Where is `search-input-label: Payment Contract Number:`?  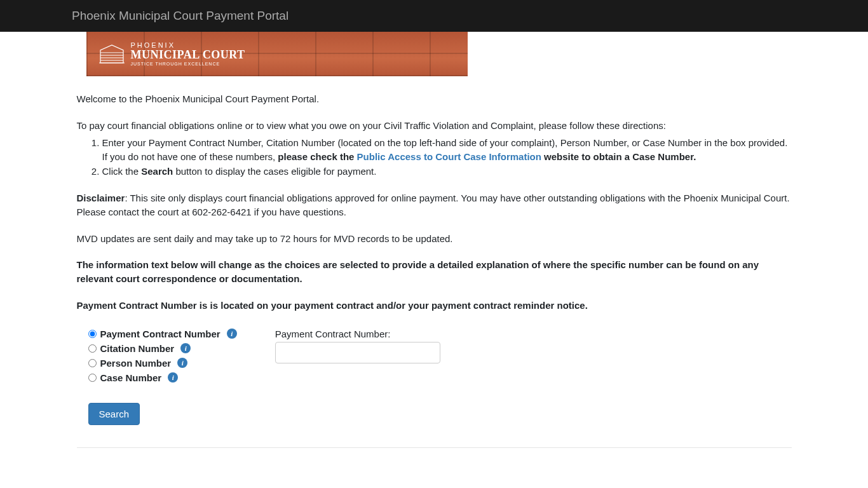 search-input-label: Payment Contract Number: is located at coordinates (358, 334).